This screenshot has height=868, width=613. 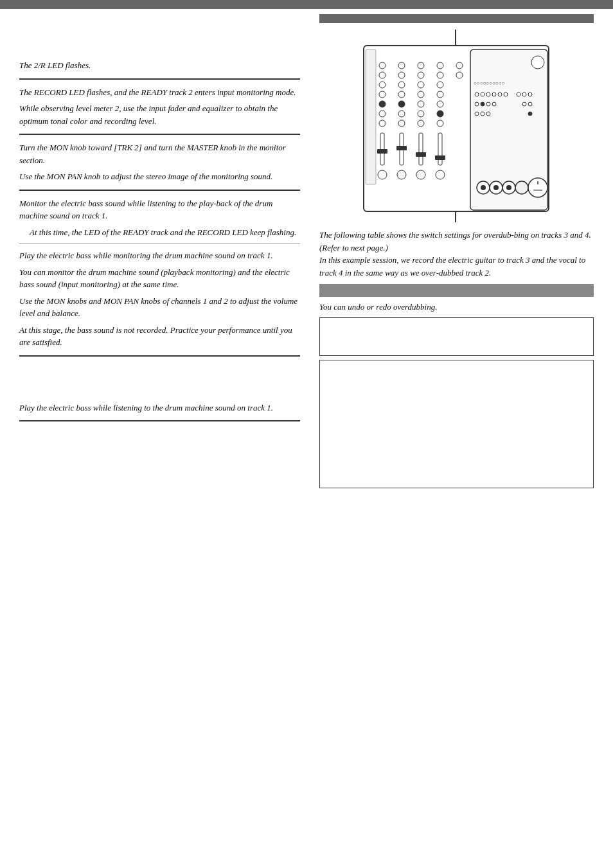 I want to click on block4-text1: Monitor the electric bass sound while li…, so click(x=159, y=209).